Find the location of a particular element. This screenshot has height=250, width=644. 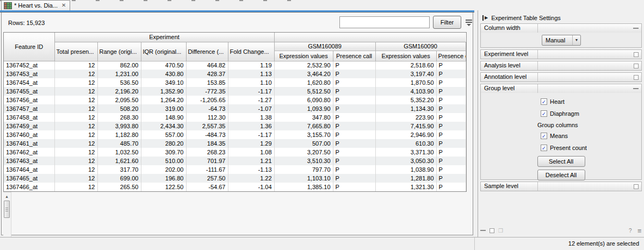

scroll-up-icon: ▲ is located at coordinates (7, 197).